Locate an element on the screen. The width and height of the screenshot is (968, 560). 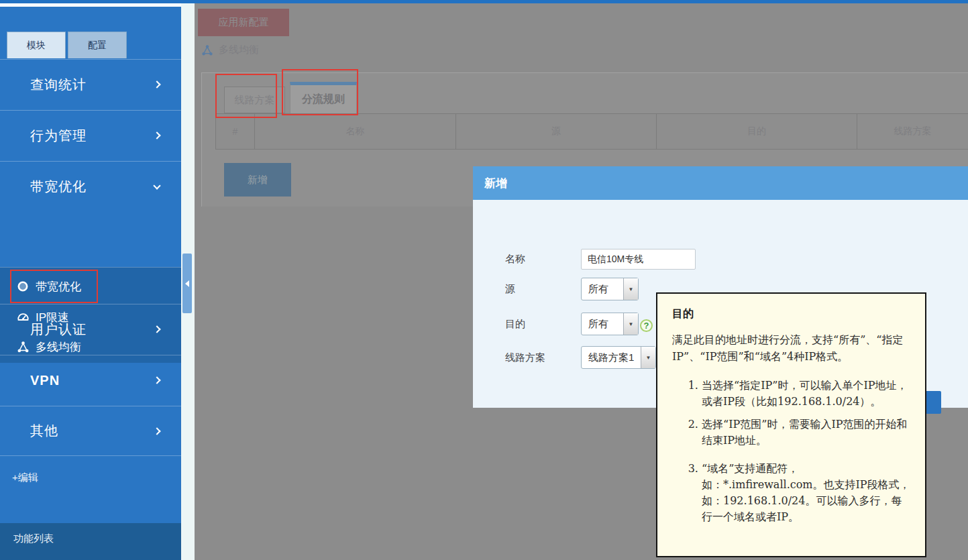
tooltip-item: 选择“IP范围”时，需要输入IP范围的开始和结束IP地址。 is located at coordinates (806, 433).